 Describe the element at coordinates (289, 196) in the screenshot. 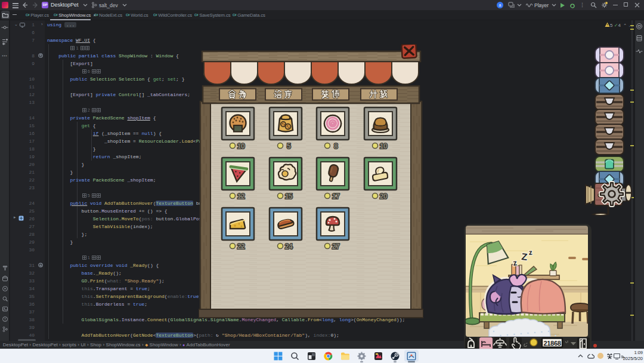

I see `svg-text: 15` at that location.